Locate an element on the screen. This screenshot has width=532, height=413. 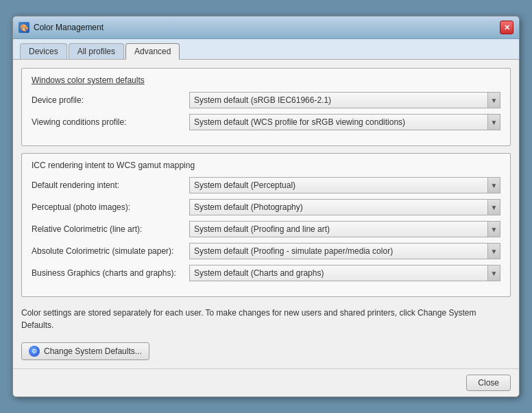
window-icon: 🎨 is located at coordinates (24, 27).